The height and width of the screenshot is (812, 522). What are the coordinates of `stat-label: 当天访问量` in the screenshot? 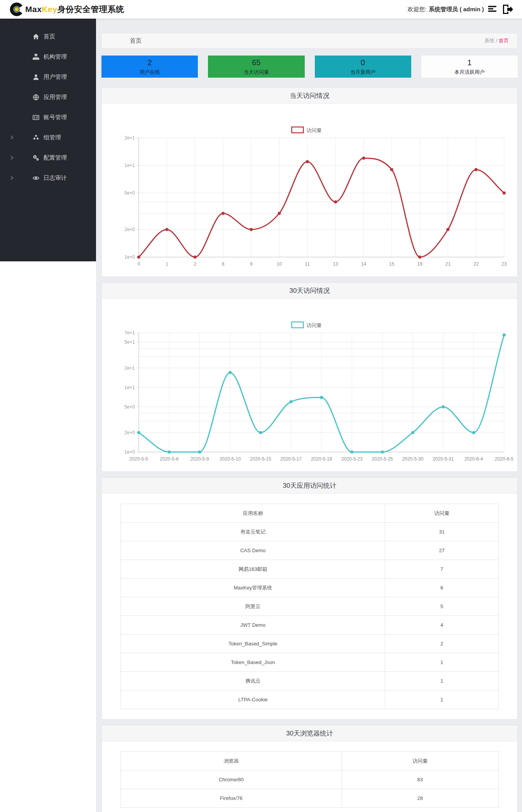 It's located at (256, 72).